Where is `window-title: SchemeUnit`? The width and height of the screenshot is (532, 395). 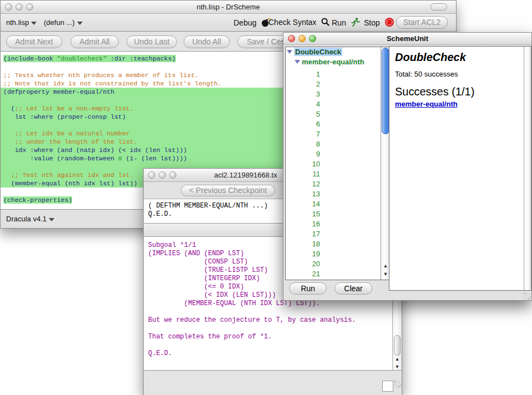 window-title: SchemeUnit is located at coordinates (407, 39).